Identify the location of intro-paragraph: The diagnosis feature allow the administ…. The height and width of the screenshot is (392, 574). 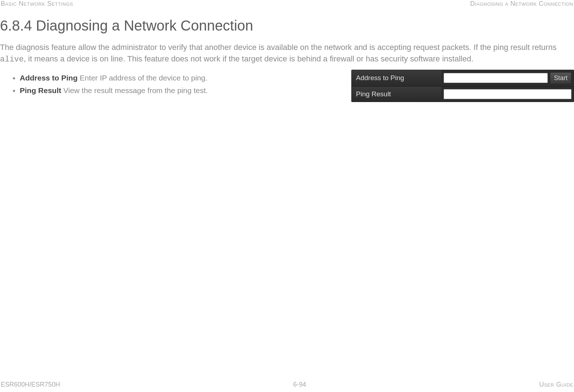
(287, 54).